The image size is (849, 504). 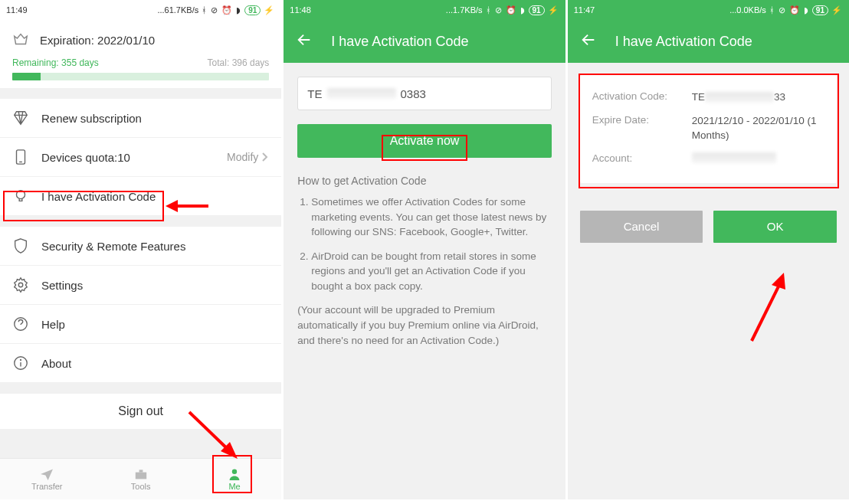 What do you see at coordinates (21, 324) in the screenshot?
I see `help-icon` at bounding box center [21, 324].